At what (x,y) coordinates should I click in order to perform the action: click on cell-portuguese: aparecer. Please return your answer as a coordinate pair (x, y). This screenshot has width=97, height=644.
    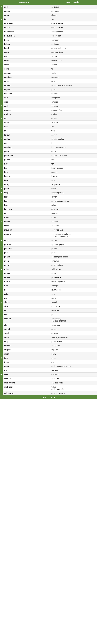
    Looking at the image, I should click on (74, 11).